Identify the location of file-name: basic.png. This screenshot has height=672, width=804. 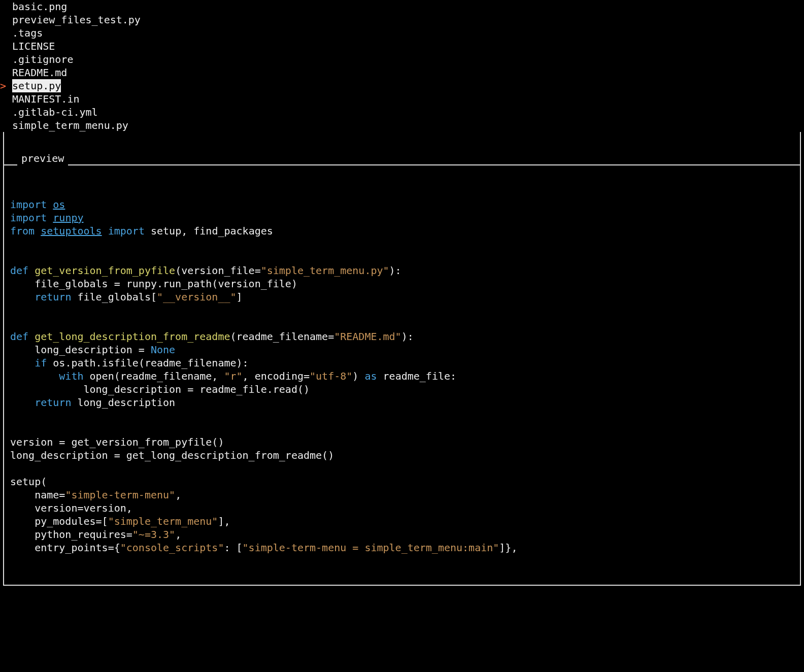
(40, 7).